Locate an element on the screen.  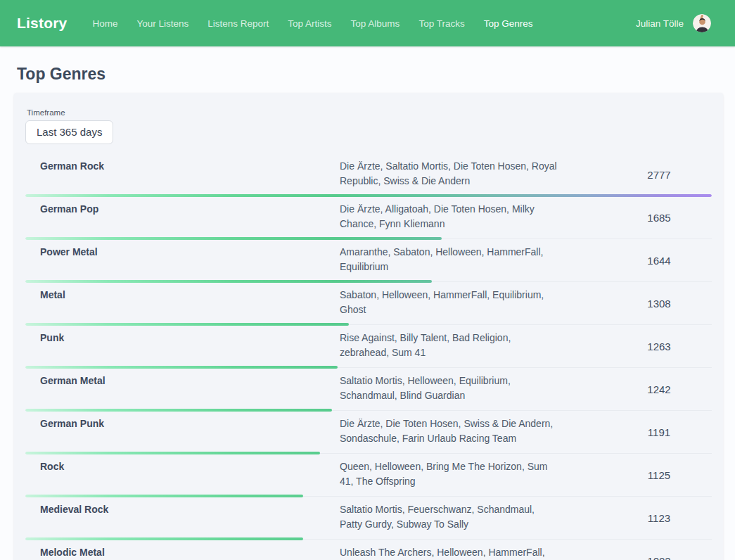
genre-count: 1002 is located at coordinates (659, 550).